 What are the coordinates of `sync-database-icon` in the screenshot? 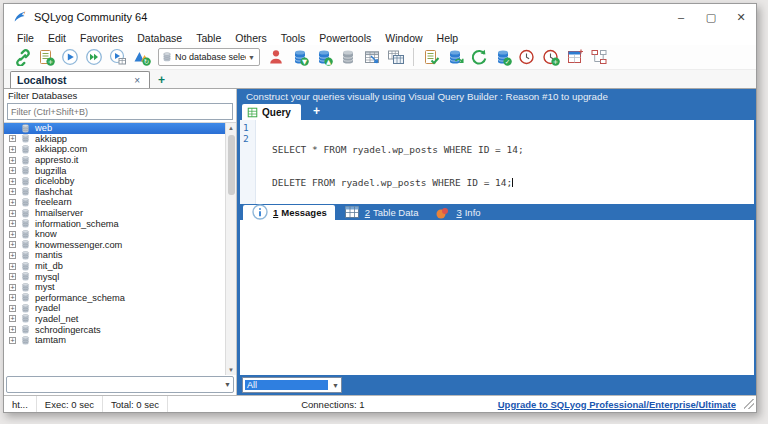 It's located at (455, 57).